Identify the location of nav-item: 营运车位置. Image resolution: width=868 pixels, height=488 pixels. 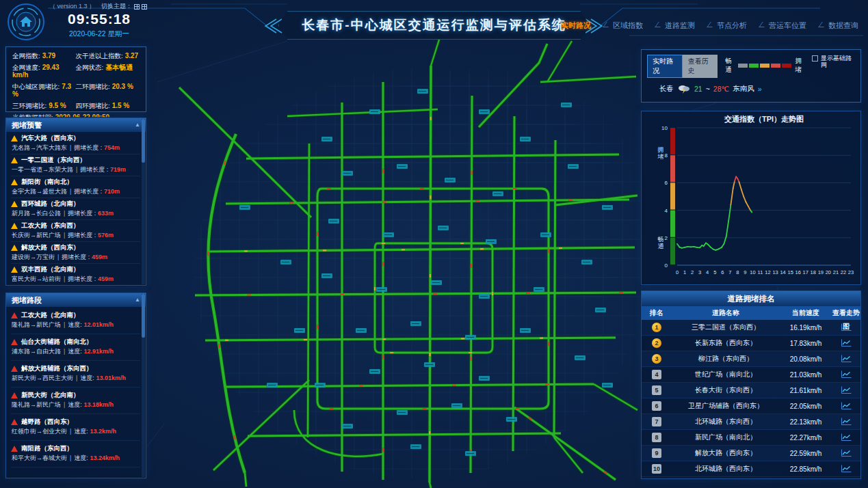
(784, 26).